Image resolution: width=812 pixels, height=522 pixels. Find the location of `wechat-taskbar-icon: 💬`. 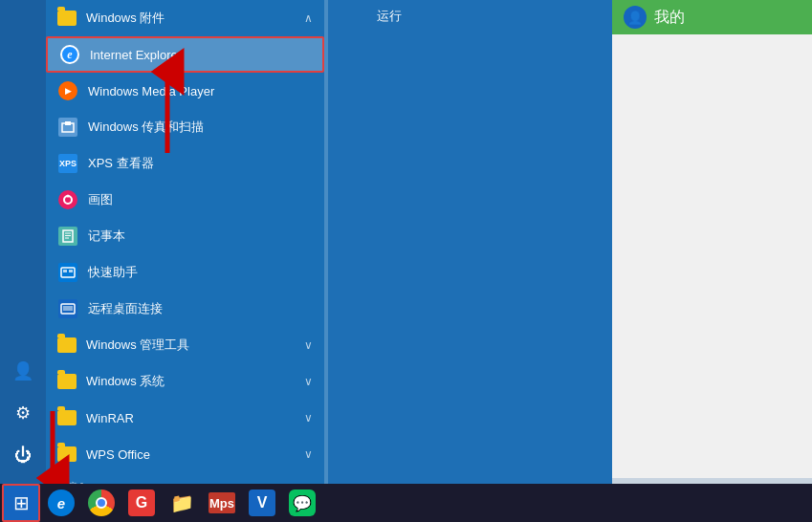

wechat-taskbar-icon: 💬 is located at coordinates (302, 503).